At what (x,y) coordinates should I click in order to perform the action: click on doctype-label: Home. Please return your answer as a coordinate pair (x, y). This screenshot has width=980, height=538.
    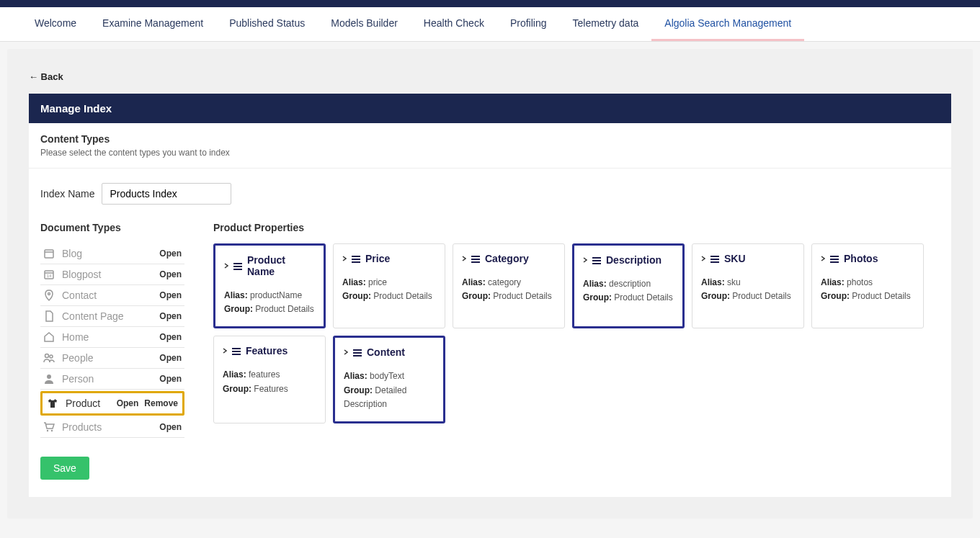
    Looking at the image, I should click on (75, 337).